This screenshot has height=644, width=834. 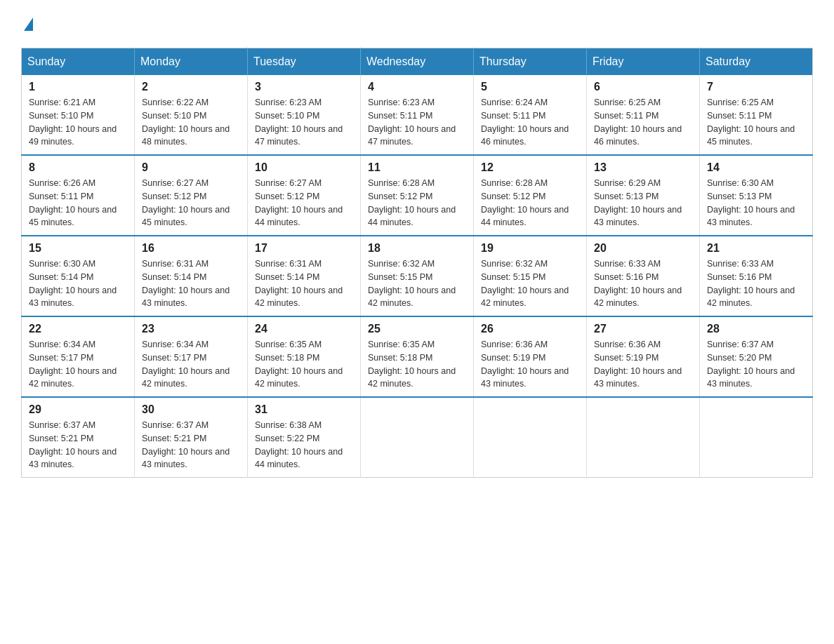 I want to click on day-info: Sunrise: 6:22 AMSunset: 5:10 PMDaylight:…, so click(x=191, y=122).